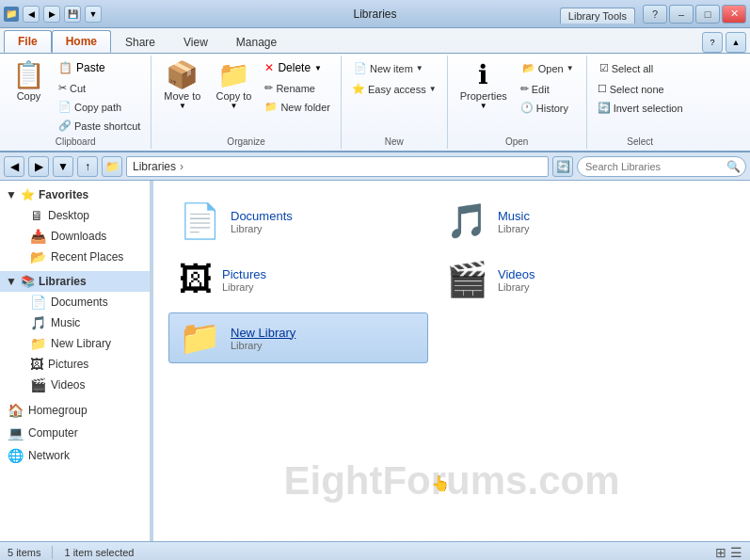  What do you see at coordinates (262, 222) in the screenshot?
I see `documents-info: Documents Library` at bounding box center [262, 222].